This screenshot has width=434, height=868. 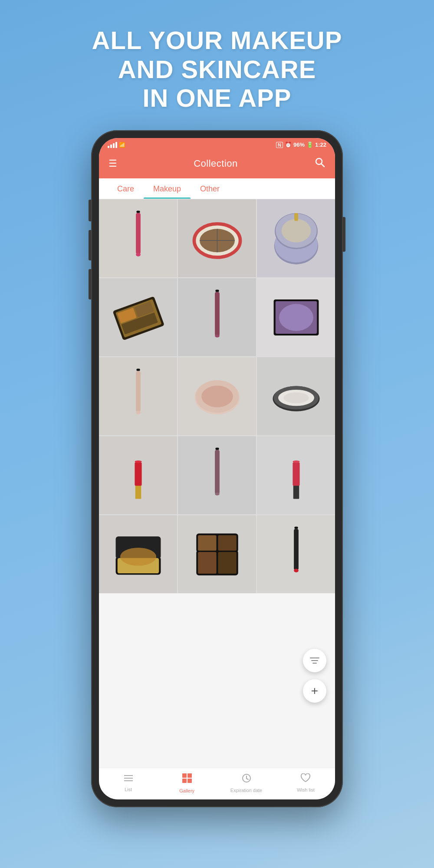 What do you see at coordinates (217, 65) in the screenshot?
I see `hero-text: ALL YOUR MAKEUP AND SKINCARE IN ONE APP` at bounding box center [217, 65].